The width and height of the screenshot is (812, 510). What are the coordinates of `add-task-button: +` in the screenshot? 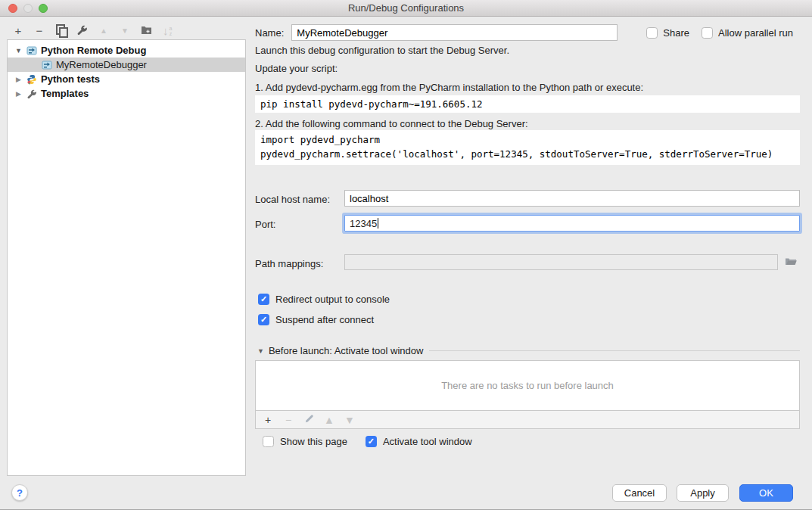 It's located at (268, 420).